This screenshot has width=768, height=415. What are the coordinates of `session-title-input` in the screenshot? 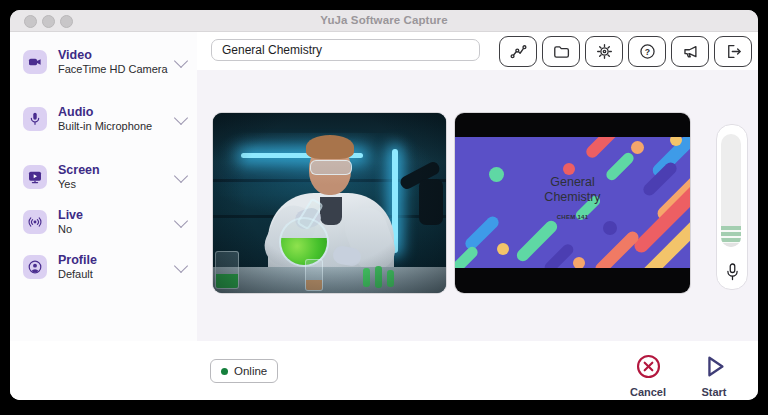 It's located at (346, 50).